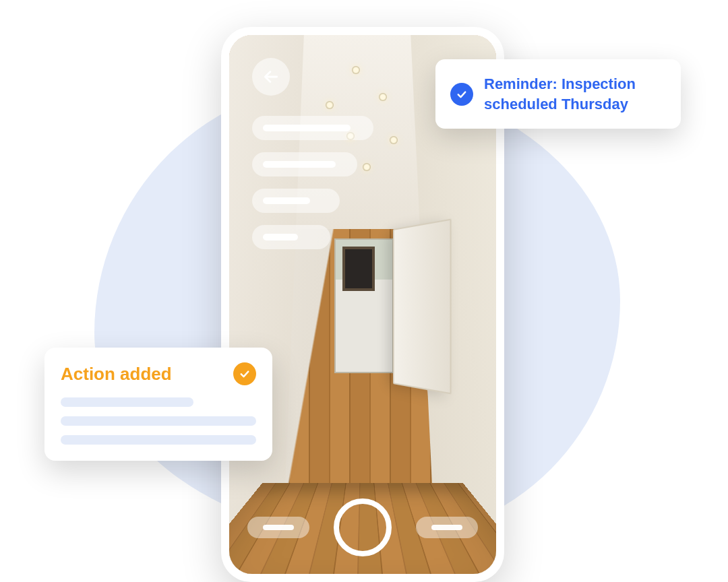  Describe the element at coordinates (574, 94) in the screenshot. I see `reminder-text: Reminder: Inspection scheduled Thursday` at that location.